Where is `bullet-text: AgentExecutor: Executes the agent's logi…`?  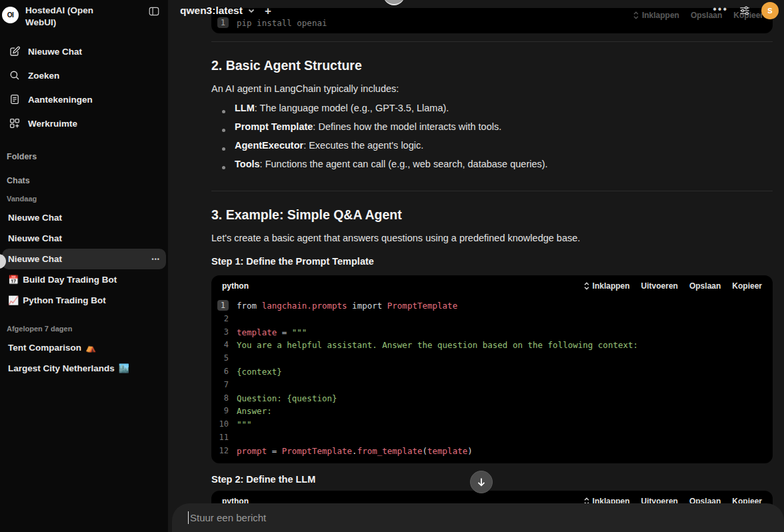 bullet-text: AgentExecutor: Executes the agent's logi… is located at coordinates (329, 145).